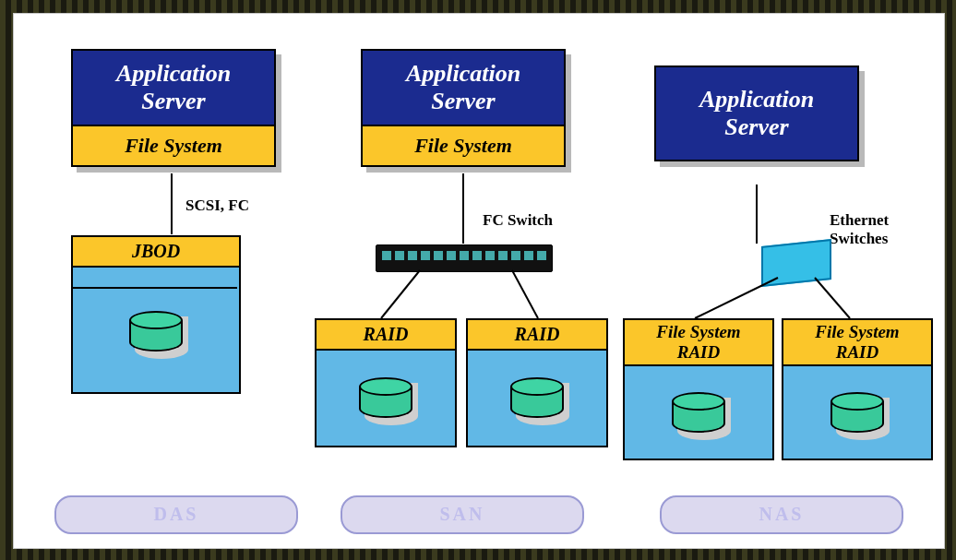 This screenshot has height=560, width=956. I want to click on nas-app-title: Application Server, so click(757, 113).